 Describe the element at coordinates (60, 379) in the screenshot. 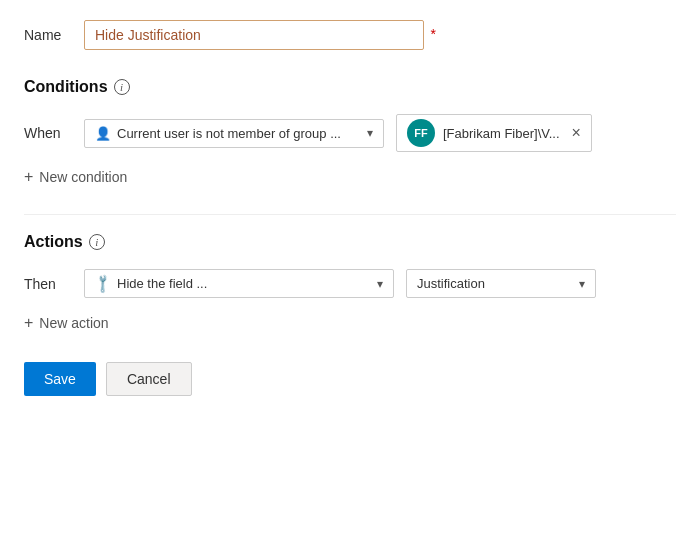

I see `save-button: Save` at that location.